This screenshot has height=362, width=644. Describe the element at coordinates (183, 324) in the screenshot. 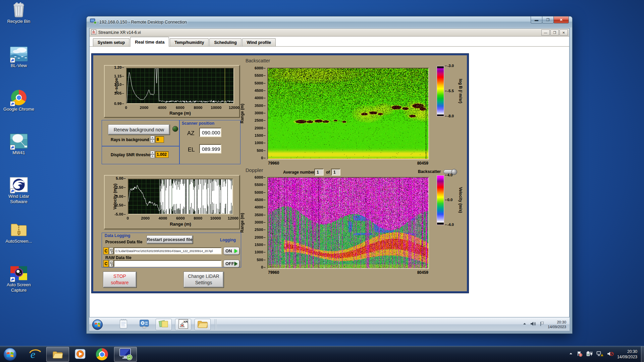

I see `remote-taskbar-button-streamline-xr: XR` at that location.